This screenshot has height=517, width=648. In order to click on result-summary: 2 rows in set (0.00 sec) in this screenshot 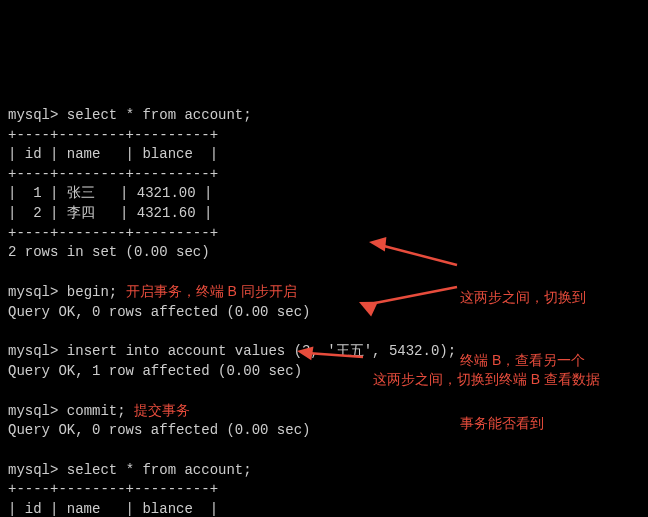, I will do `click(109, 252)`.